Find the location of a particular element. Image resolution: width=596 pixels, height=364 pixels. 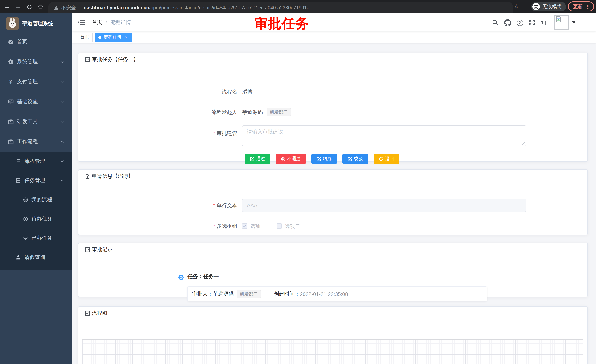

form-row-process-name: 流程名 滔博 is located at coordinates (333, 92).